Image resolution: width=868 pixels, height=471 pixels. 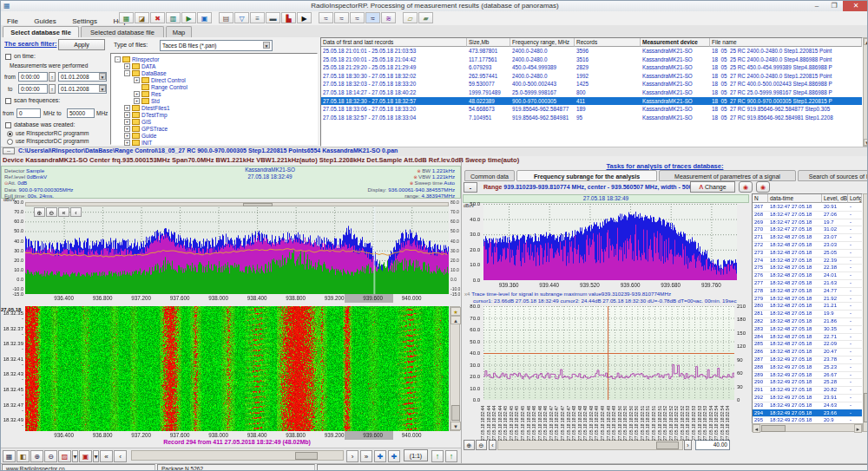 I want to click on save-red-icon: ▣, so click(x=85, y=456).